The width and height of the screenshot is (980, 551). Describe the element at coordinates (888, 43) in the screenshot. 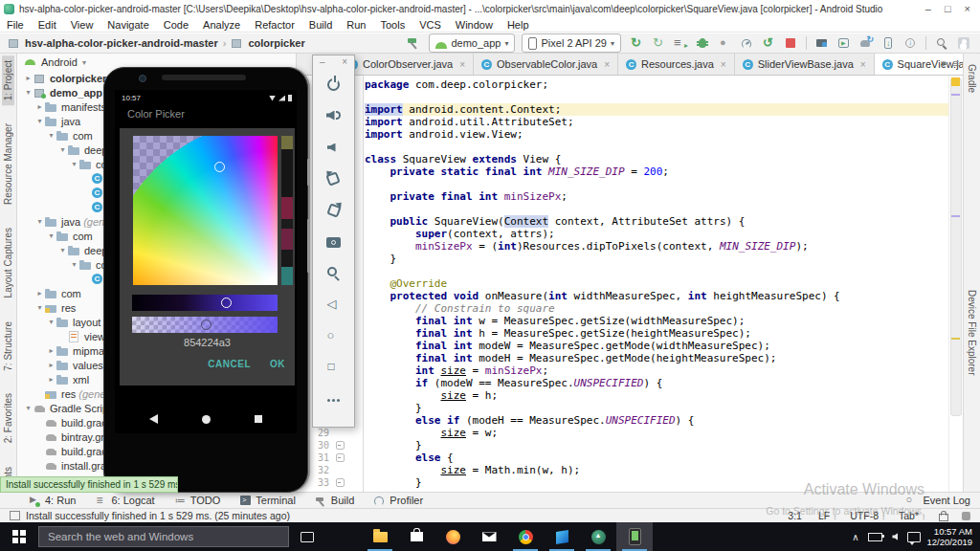

I see `sdk-manager-button` at that location.